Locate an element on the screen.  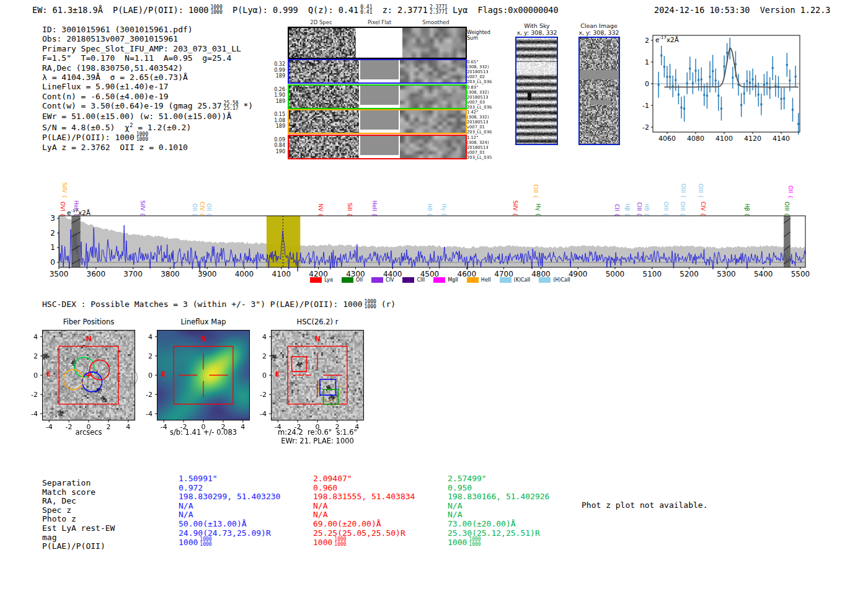
info-line-5: λ = 4104.39Å σ = 2.65(±0.73)Å is located at coordinates (148, 77).